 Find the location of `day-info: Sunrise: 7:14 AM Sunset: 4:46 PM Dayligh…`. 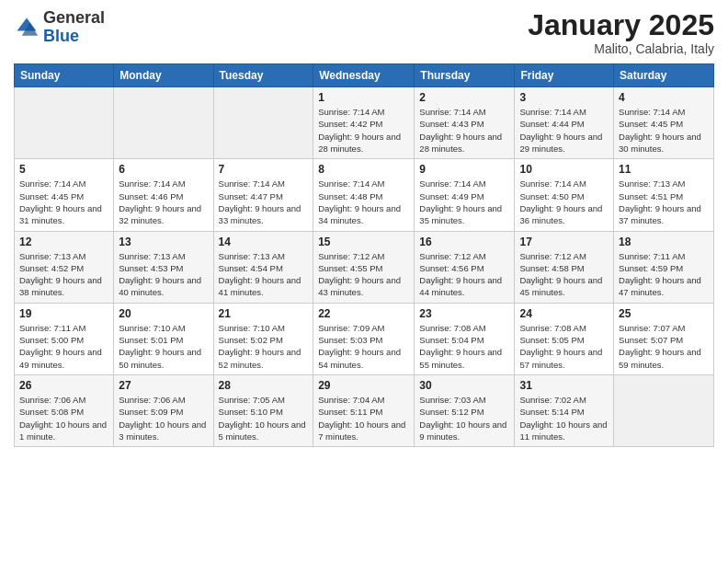

day-info: Sunrise: 7:14 AM Sunset: 4:46 PM Dayligh… is located at coordinates (164, 202).